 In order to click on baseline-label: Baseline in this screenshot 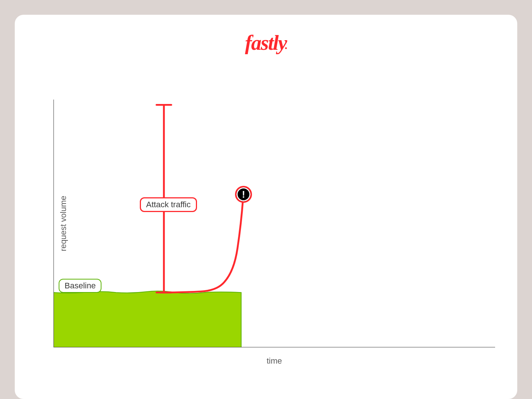, I will do `click(80, 286)`.